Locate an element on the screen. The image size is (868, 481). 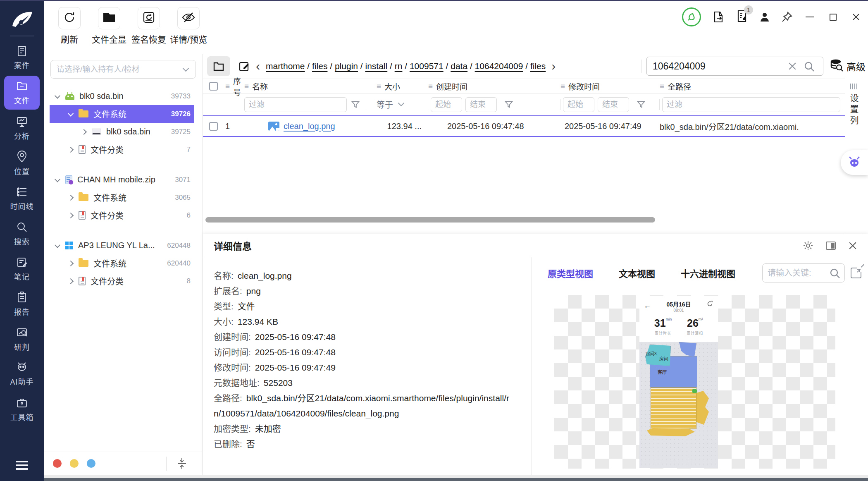
name-filter-input is located at coordinates (296, 105).